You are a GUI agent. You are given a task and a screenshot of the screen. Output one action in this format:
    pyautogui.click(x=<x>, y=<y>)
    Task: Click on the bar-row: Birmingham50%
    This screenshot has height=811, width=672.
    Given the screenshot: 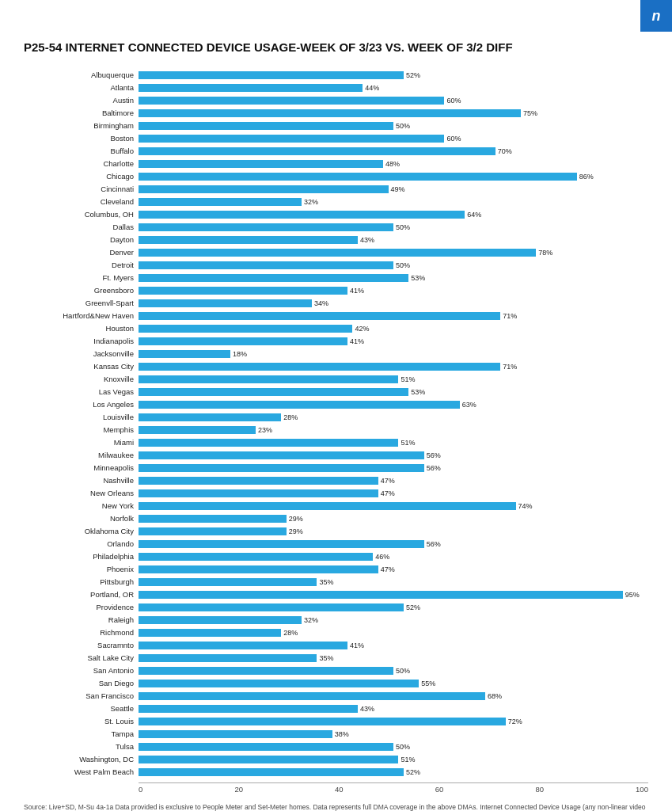 What is the action you would take?
    pyautogui.click(x=336, y=126)
    